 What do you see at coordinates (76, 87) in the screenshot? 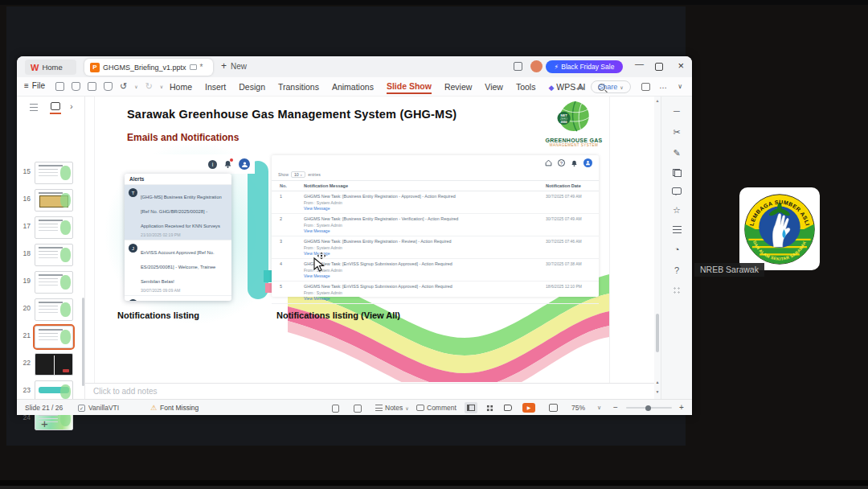
I see `export-icon` at bounding box center [76, 87].